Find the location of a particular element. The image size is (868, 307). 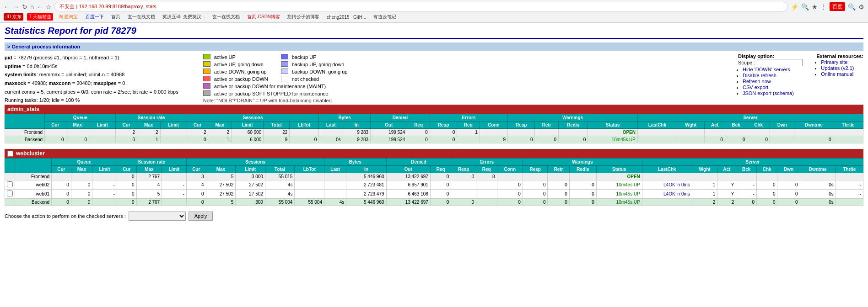

wc-th-warnings: Warnings is located at coordinates (582, 162).